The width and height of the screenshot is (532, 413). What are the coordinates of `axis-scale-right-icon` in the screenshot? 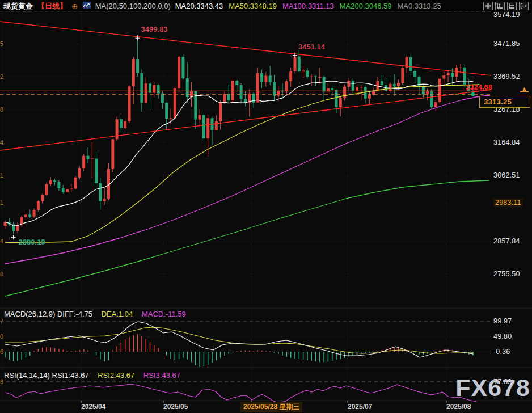 It's located at (512, 6).